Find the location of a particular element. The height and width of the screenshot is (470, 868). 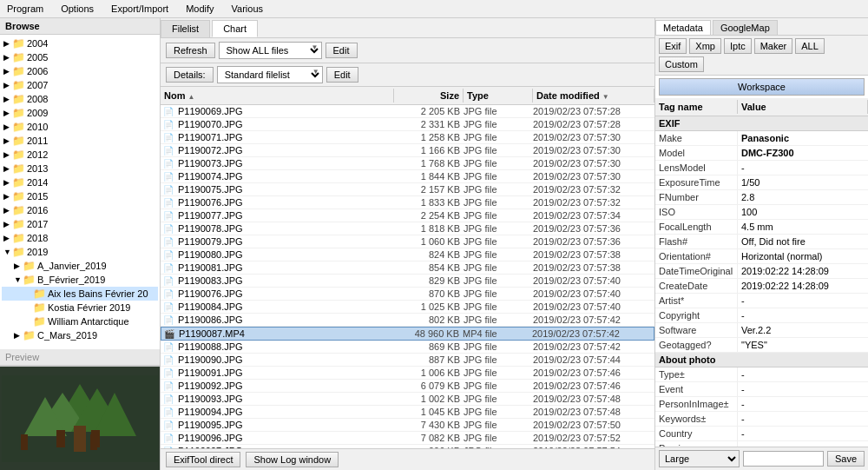

show-all-wrapper: Show ALL files is located at coordinates (271, 50).